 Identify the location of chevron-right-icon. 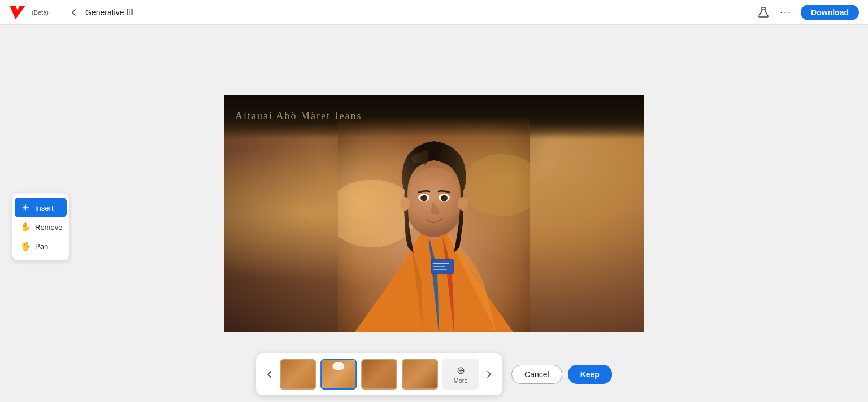
(489, 374).